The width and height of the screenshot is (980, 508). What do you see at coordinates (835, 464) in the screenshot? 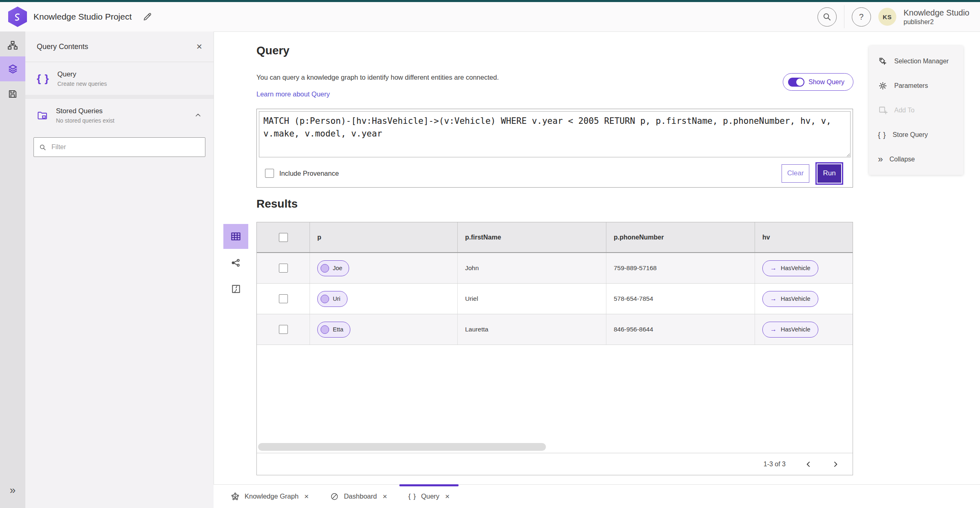
I see `next-page-button` at bounding box center [835, 464].